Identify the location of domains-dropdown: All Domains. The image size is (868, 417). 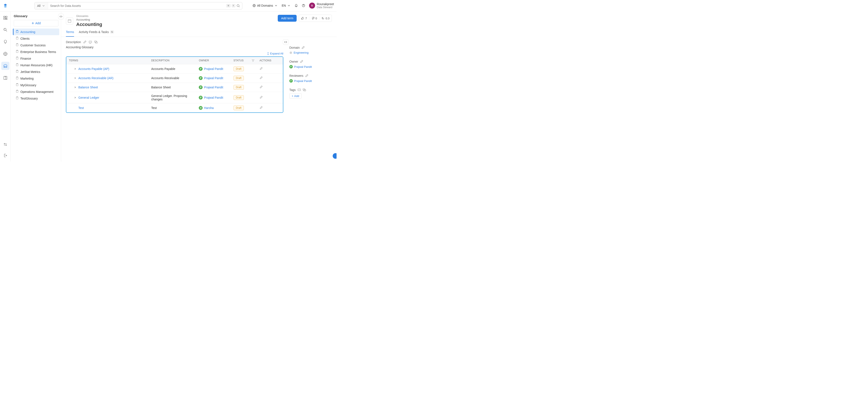
(265, 5).